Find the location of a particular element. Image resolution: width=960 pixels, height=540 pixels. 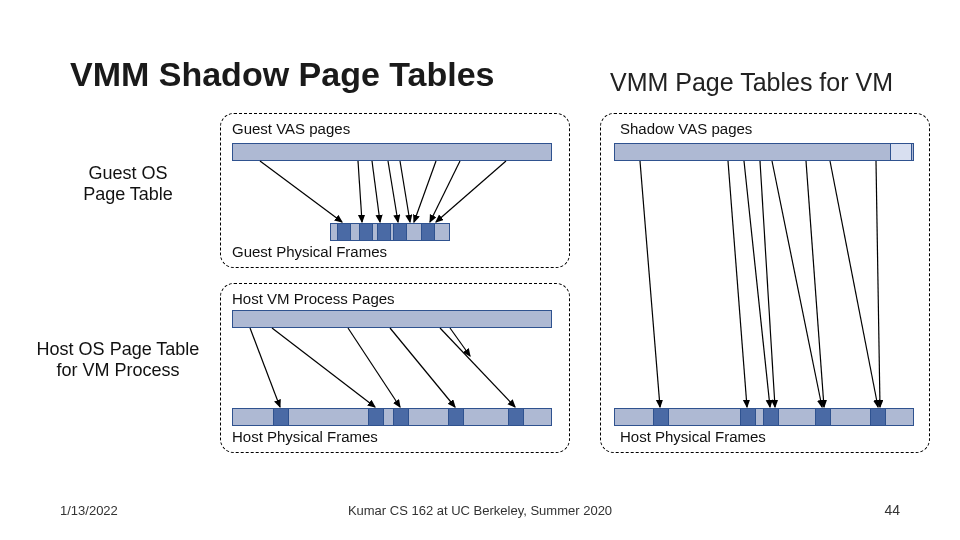

footer-center: Kumar CS 162 at UC Berkeley, Summer 2020 is located at coordinates (480, 510).